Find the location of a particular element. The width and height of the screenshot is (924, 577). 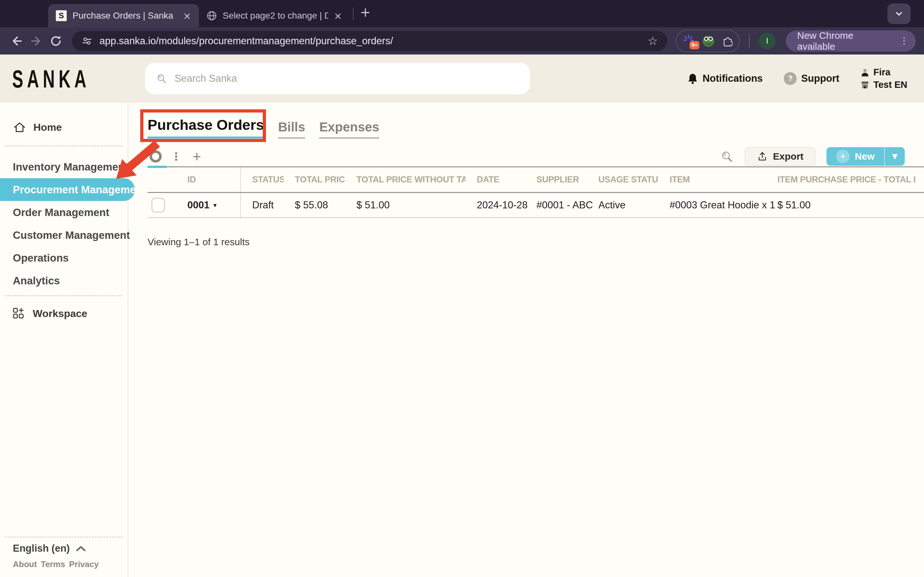

col-header-total-price: TOTAL PRICE is located at coordinates (315, 180).